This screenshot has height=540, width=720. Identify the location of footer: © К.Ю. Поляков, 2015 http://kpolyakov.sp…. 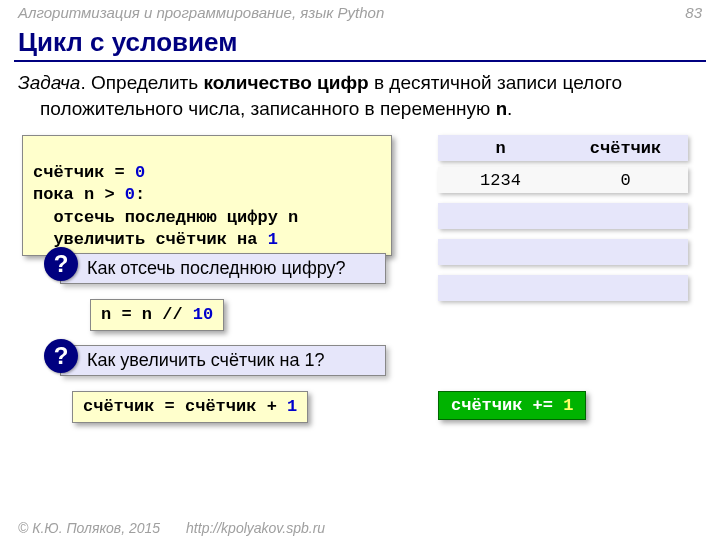
(360, 528).